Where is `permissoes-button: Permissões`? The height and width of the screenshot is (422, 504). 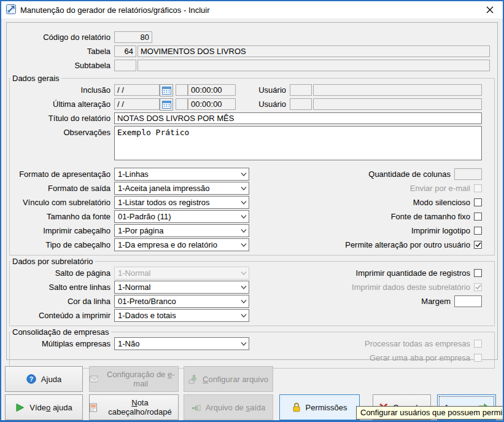
permissoes-button: Permissões is located at coordinates (319, 407).